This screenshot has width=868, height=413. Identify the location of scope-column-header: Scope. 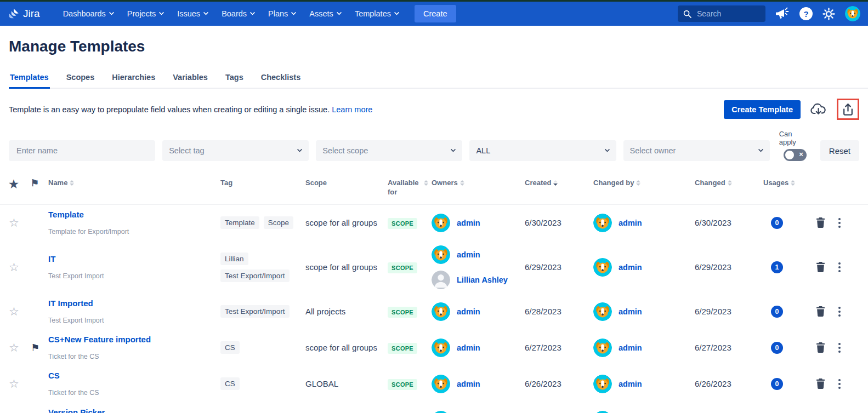
(347, 183).